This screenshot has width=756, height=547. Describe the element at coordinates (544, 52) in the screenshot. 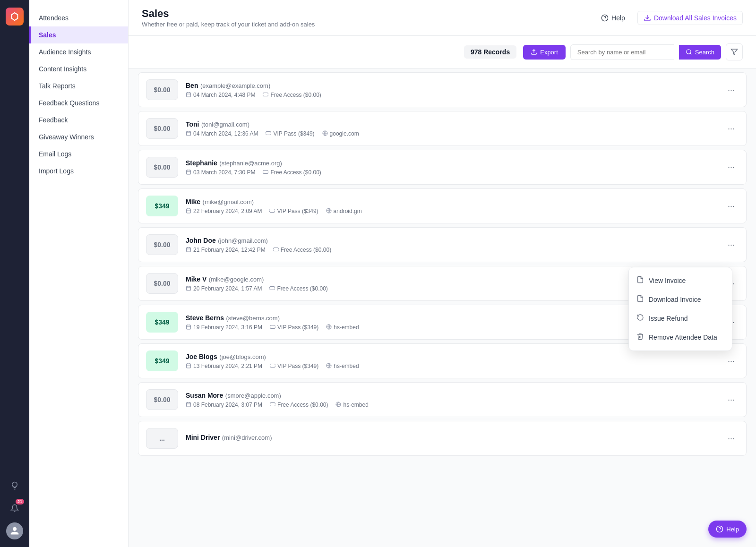

I see `export-button: Export` at that location.